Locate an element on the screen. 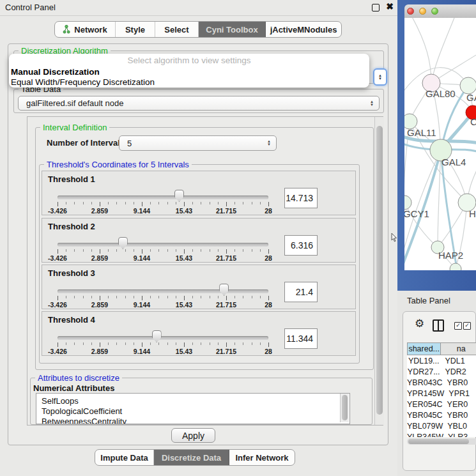  split-columns-icon is located at coordinates (438, 326).